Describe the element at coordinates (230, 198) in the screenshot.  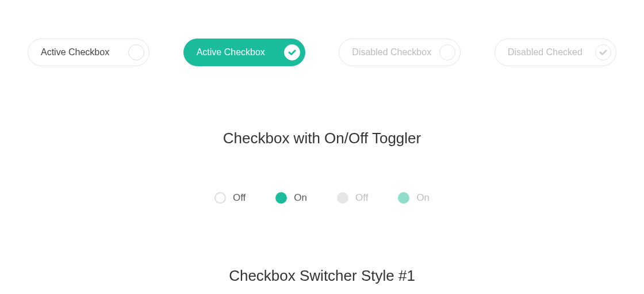
I see `toggler-off: Off` at that location.